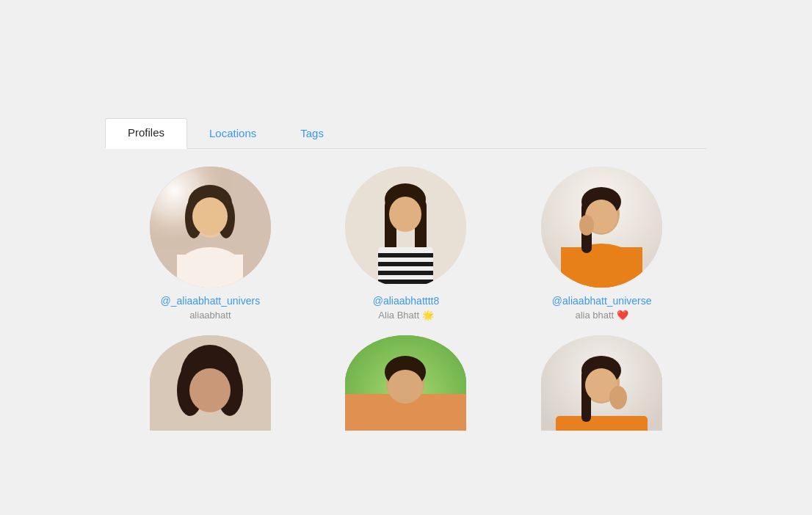 This screenshot has height=515, width=812. Describe the element at coordinates (146, 134) in the screenshot. I see `tab-profiles: Profiles` at that location.